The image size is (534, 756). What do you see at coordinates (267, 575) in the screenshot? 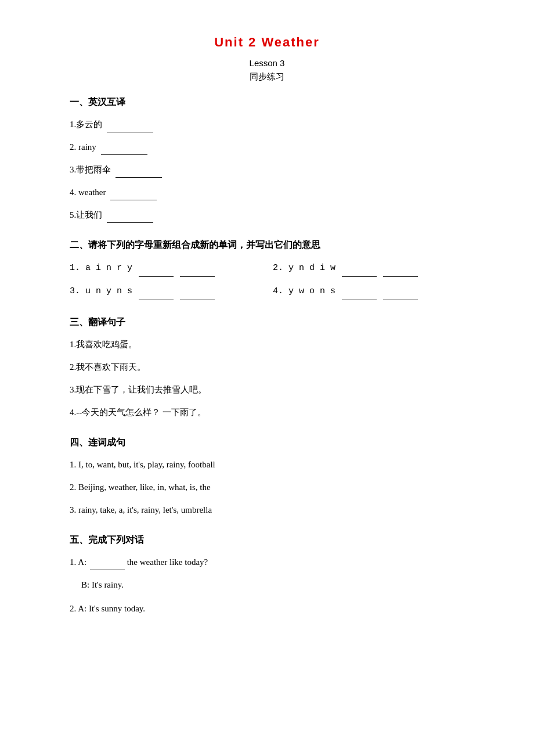
I see `section-5: 五、完成下列对话 1. A: the weather like today? B…` at bounding box center [267, 575].